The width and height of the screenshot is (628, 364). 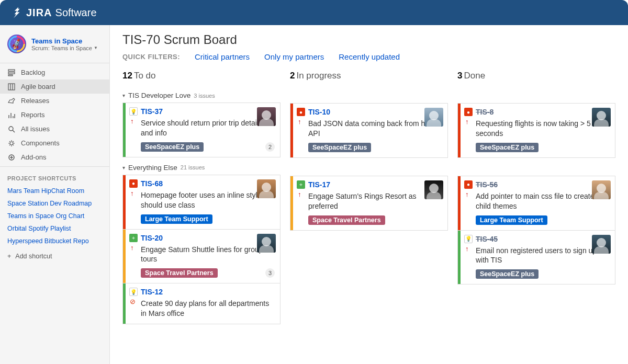 I want to click on shortcut-link: Space Station Dev Roadmap, so click(x=54, y=203).